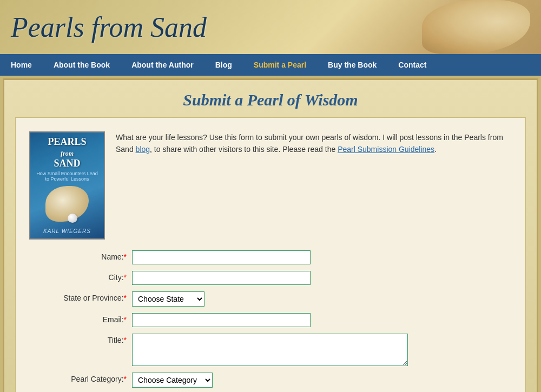 The width and height of the screenshot is (541, 392). Describe the element at coordinates (221, 278) in the screenshot. I see `city-input` at that location.